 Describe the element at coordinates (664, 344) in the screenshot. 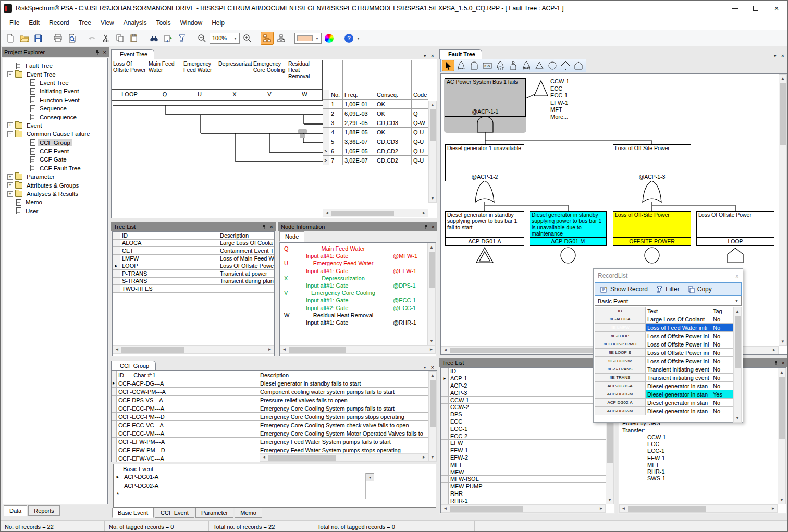

I see `table-row: !IELOOP-PTRMOLoss of Offsite Power iniNo` at that location.